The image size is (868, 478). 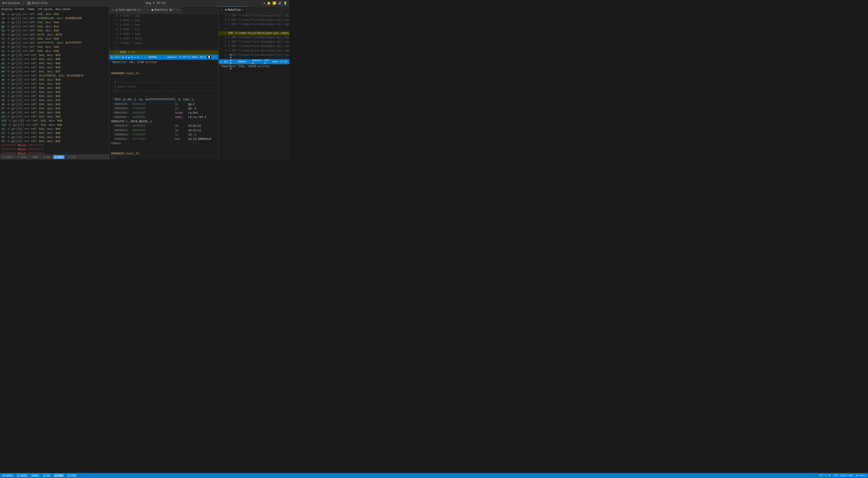 I want to click on right-code-line-1-empty: 1, so click(x=254, y=29).